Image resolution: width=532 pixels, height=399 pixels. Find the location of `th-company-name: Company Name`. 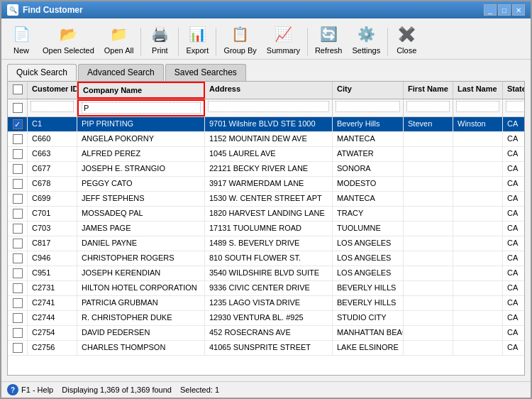

th-company-name: Company Name is located at coordinates (141, 90).